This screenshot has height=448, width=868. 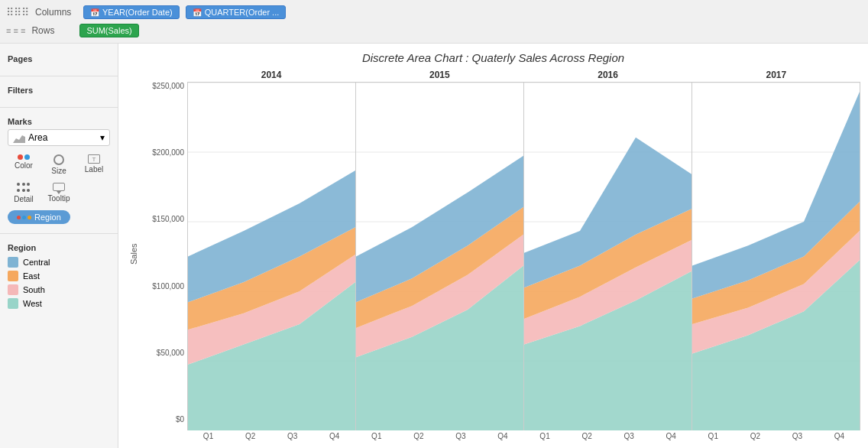 I want to click on color-mark-btn: Color, so click(x=24, y=165).